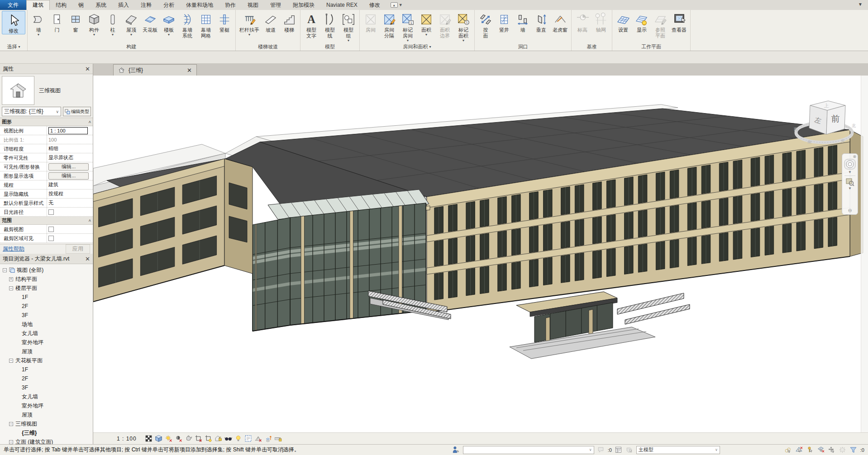  I want to click on editing-requests-icon, so click(601, 450).